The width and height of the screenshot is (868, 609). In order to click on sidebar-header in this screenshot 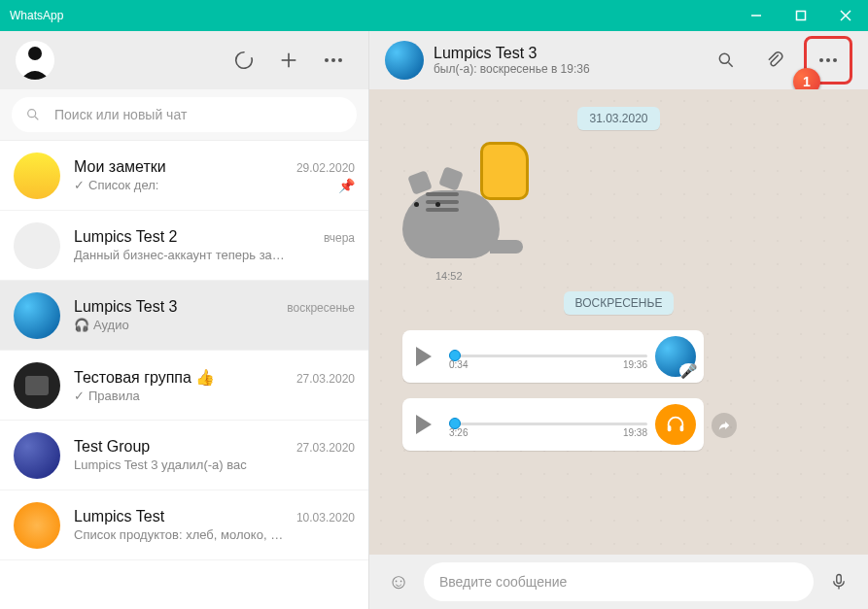, I will do `click(185, 60)`.